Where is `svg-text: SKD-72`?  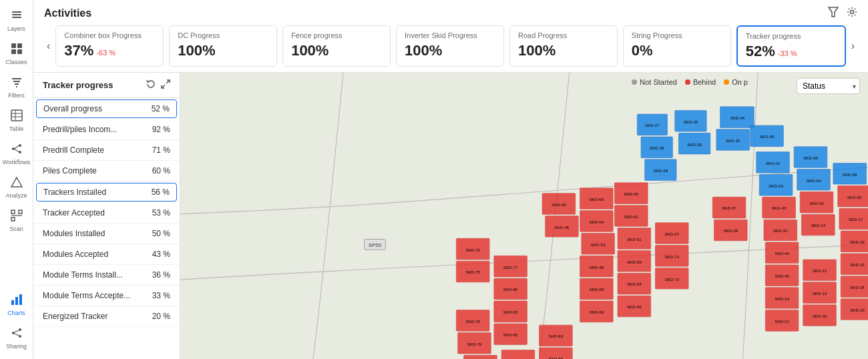 svg-text: SKD-72 is located at coordinates (672, 279).